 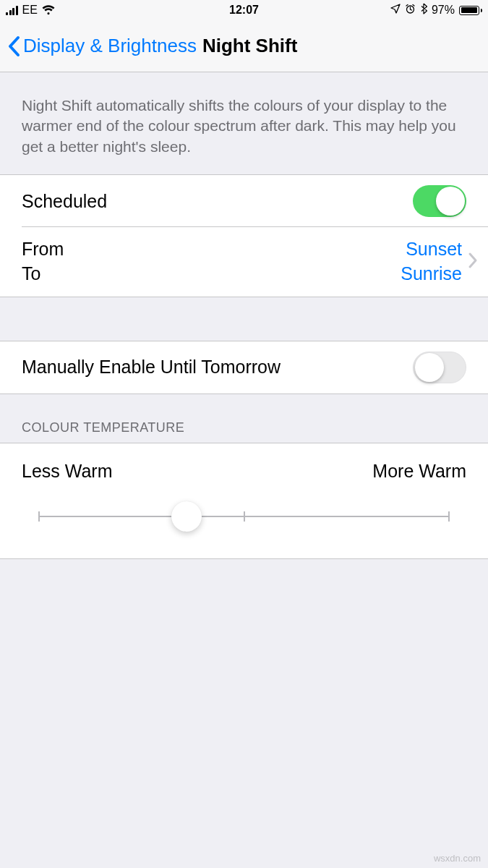 I want to click on manual-enable-row: Manually Enable Until Tomorrow, so click(x=244, y=367).